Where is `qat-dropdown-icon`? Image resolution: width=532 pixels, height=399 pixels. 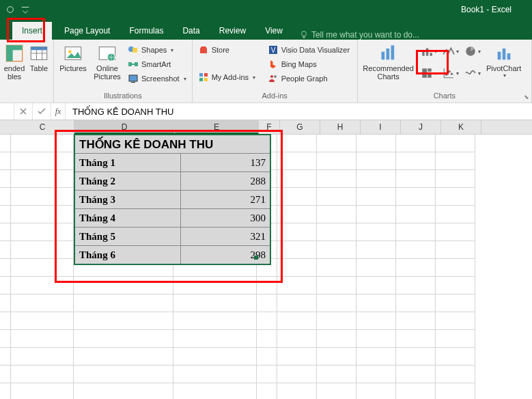
qat-dropdown-icon is located at coordinates (25, 10).